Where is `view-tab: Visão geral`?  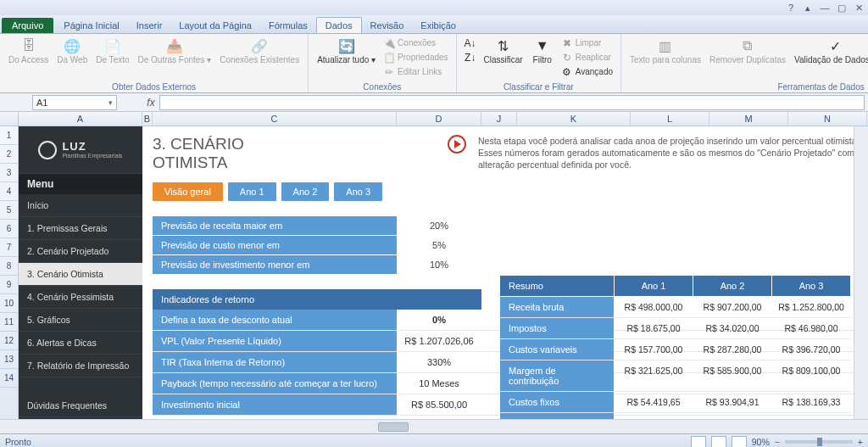
view-tab: Visão geral is located at coordinates (188, 192).